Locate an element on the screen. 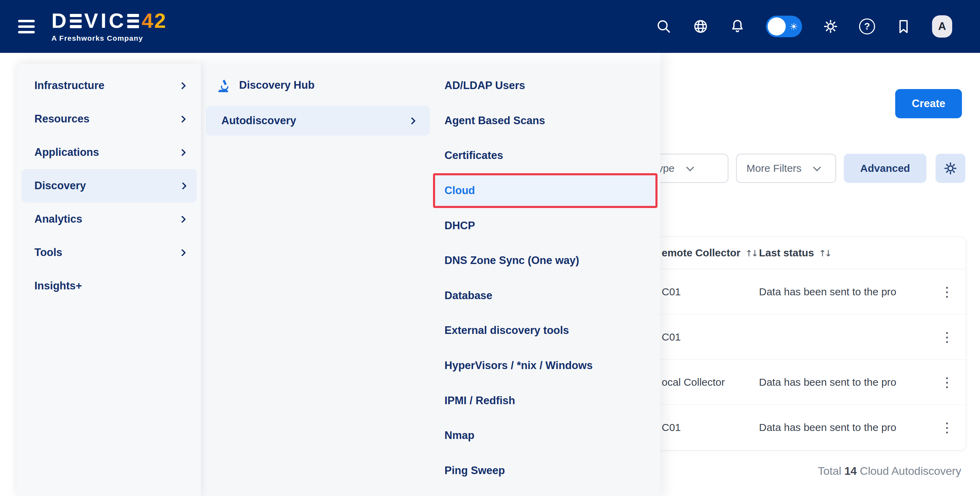  table-total-summary: Total 14 Cloud Autodiscovery is located at coordinates (889, 471).